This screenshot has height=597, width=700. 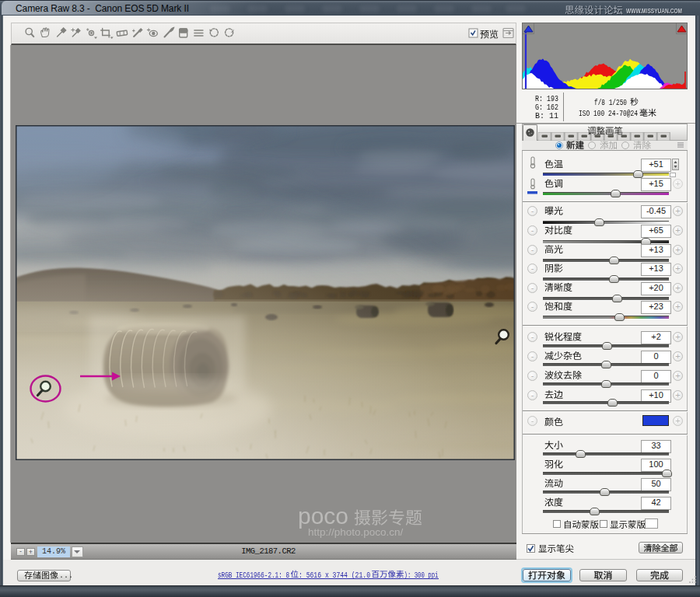 What do you see at coordinates (356, 532) in the screenshot?
I see `svg-text: http://photo.poco.cn/` at bounding box center [356, 532].